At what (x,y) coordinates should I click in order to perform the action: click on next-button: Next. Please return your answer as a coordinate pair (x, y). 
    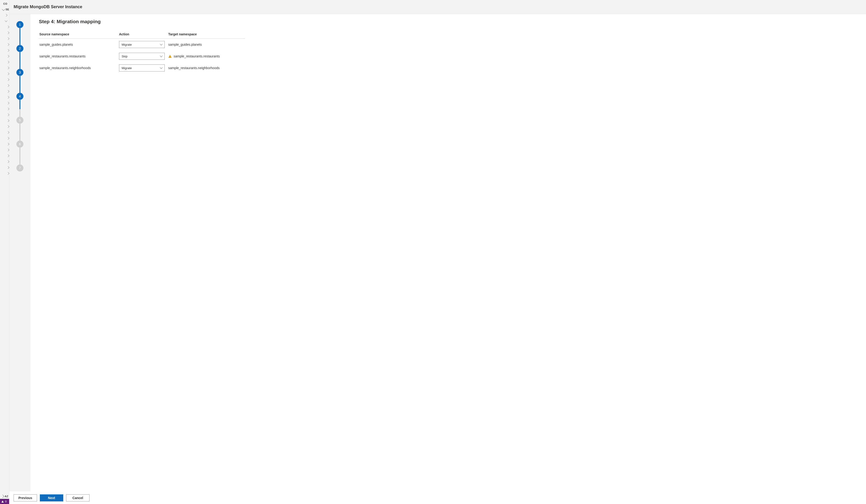
    Looking at the image, I should click on (52, 498).